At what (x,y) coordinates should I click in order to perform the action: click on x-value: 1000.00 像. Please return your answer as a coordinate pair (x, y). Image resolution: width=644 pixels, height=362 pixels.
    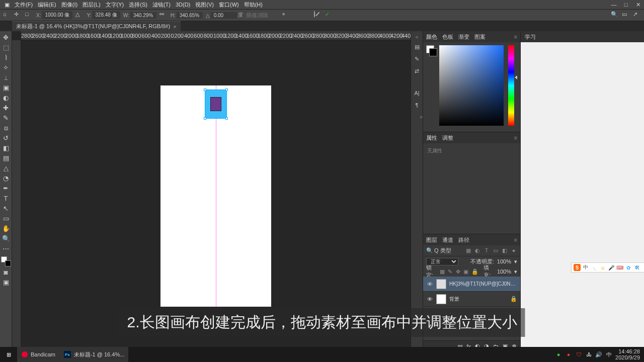
    Looking at the image, I should click on (57, 15).